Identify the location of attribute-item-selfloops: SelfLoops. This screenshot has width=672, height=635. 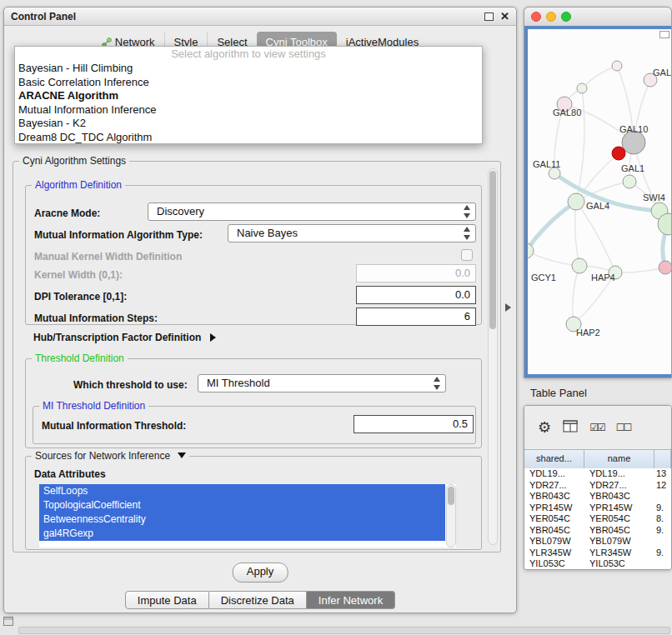
(242, 492).